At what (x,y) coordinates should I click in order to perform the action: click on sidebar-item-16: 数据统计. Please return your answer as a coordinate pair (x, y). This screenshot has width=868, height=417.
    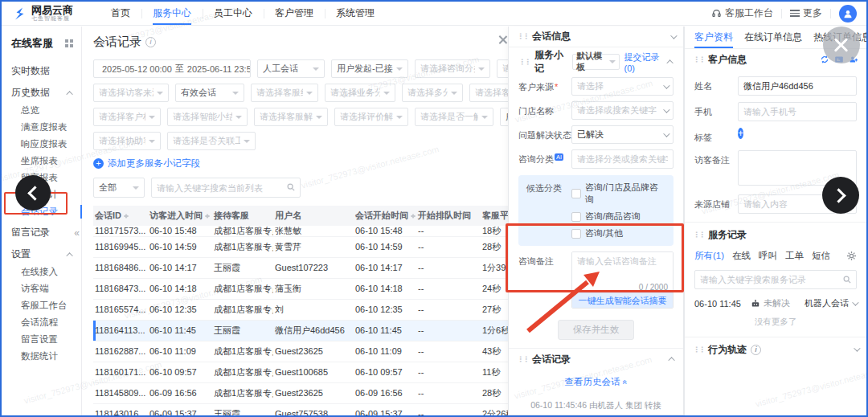
    Looking at the image, I should click on (42, 357).